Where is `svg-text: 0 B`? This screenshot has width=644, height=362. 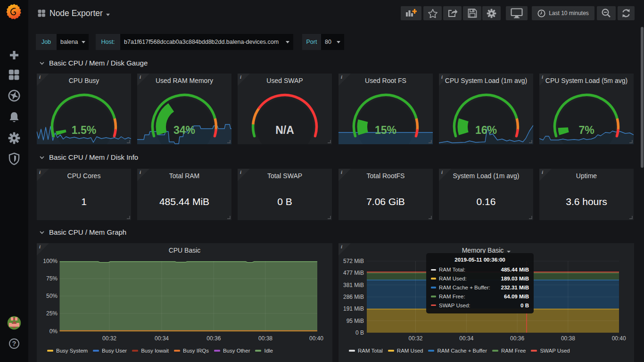
svg-text: 0 B is located at coordinates (360, 333).